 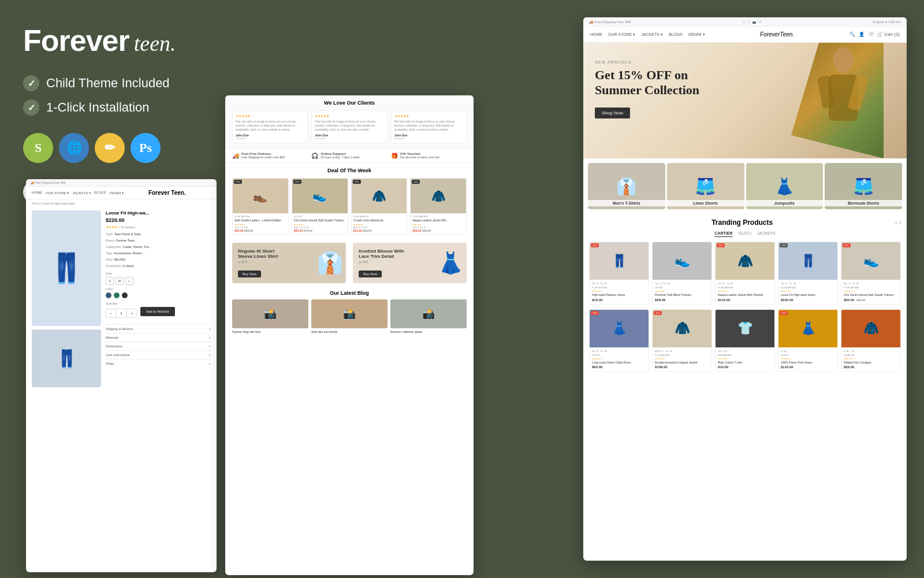 I want to click on platform-icons: S 🌐 ✏ Ps, so click(x=124, y=148).